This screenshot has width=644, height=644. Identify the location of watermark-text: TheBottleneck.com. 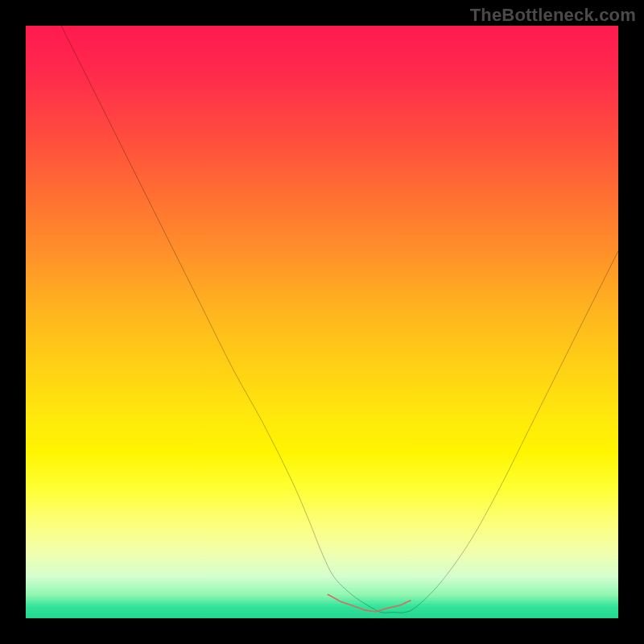
(553, 15).